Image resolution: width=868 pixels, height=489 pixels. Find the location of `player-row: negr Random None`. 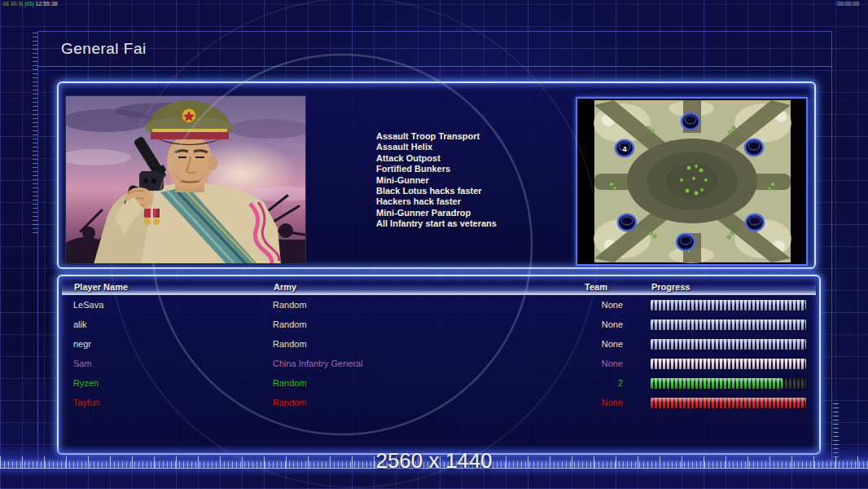

player-row: negr Random None is located at coordinates (439, 345).